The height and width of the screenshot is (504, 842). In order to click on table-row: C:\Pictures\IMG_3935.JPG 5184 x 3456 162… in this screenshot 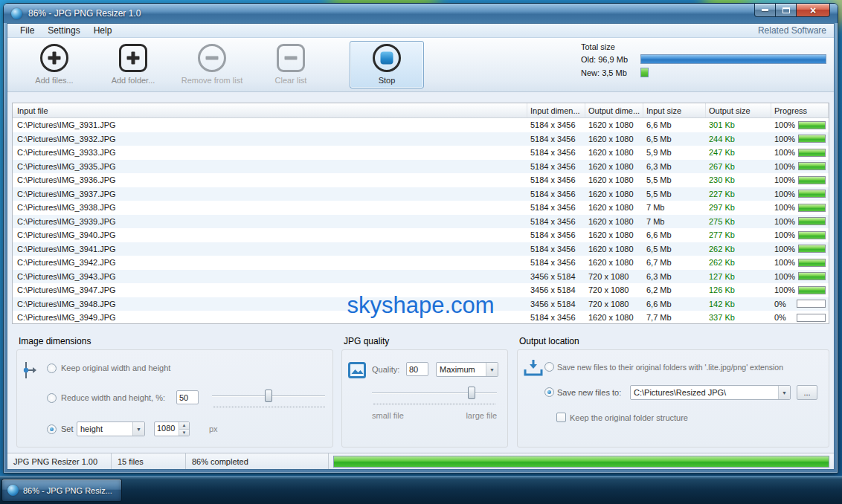, I will do `click(421, 167)`.